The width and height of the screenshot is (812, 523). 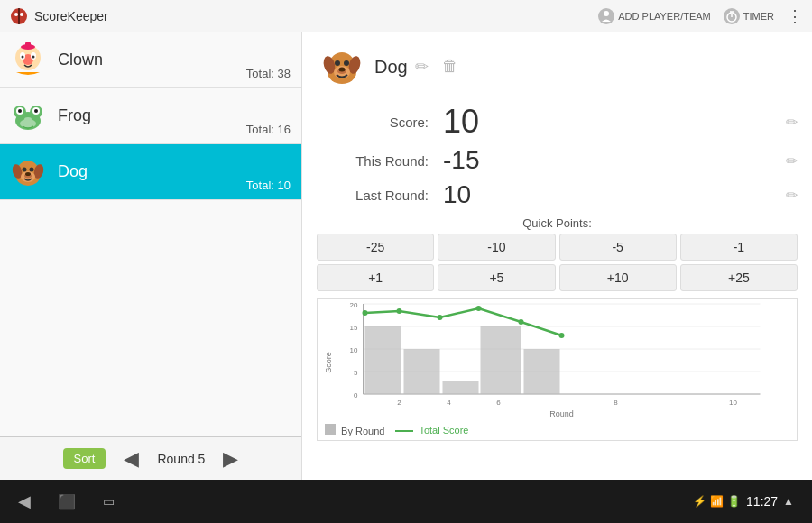 I want to click on quick-btn-neg5: -5, so click(x=618, y=247).